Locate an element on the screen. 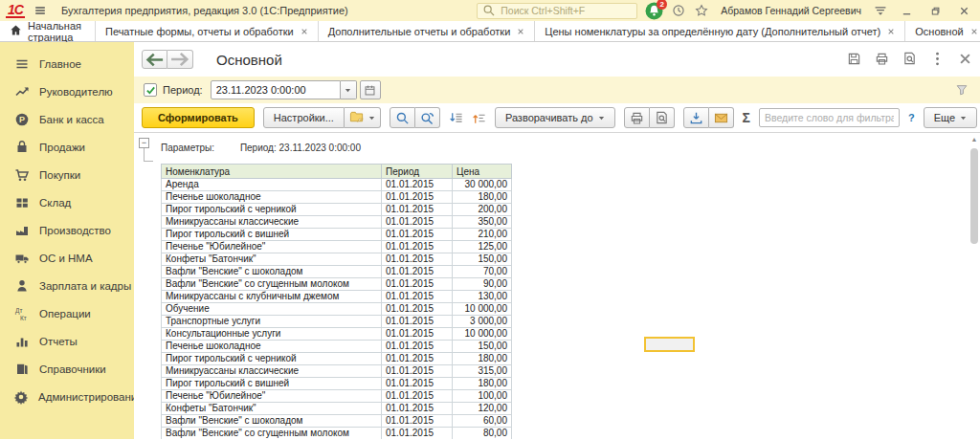 This screenshot has height=440, width=980. settings-button: Настройки... is located at coordinates (304, 118).